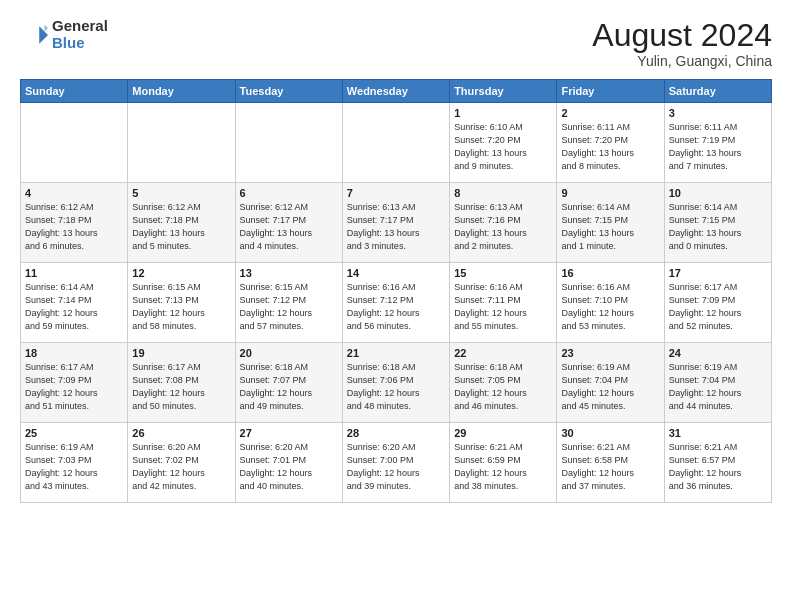 The height and width of the screenshot is (612, 792). What do you see at coordinates (718, 383) in the screenshot?
I see `calendar-cell: 24Sunrise: 6:19 AMSunset: 7:04 PMDayligh…` at bounding box center [718, 383].